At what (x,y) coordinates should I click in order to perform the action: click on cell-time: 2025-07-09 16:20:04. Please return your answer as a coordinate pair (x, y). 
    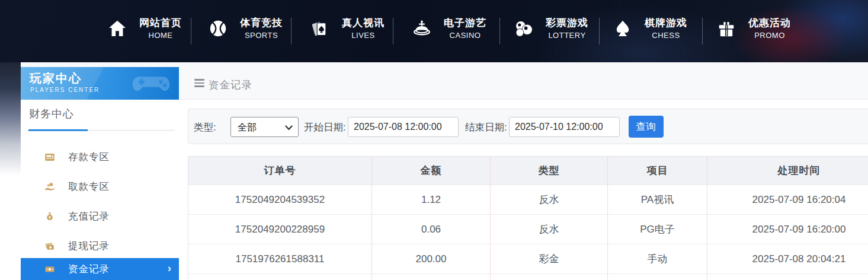
    Looking at the image, I should click on (788, 200).